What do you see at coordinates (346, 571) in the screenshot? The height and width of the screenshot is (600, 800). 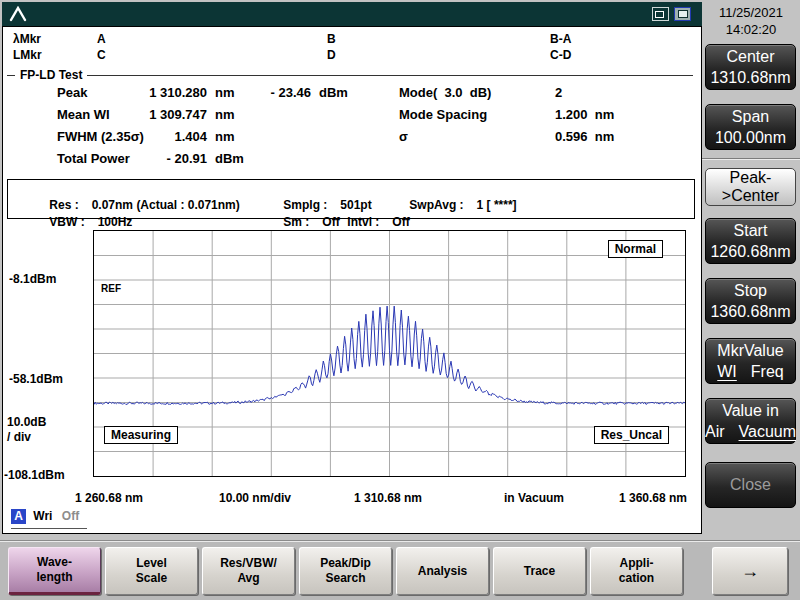 I see `peak-dip-search-key: Peak/Dip Search` at bounding box center [346, 571].